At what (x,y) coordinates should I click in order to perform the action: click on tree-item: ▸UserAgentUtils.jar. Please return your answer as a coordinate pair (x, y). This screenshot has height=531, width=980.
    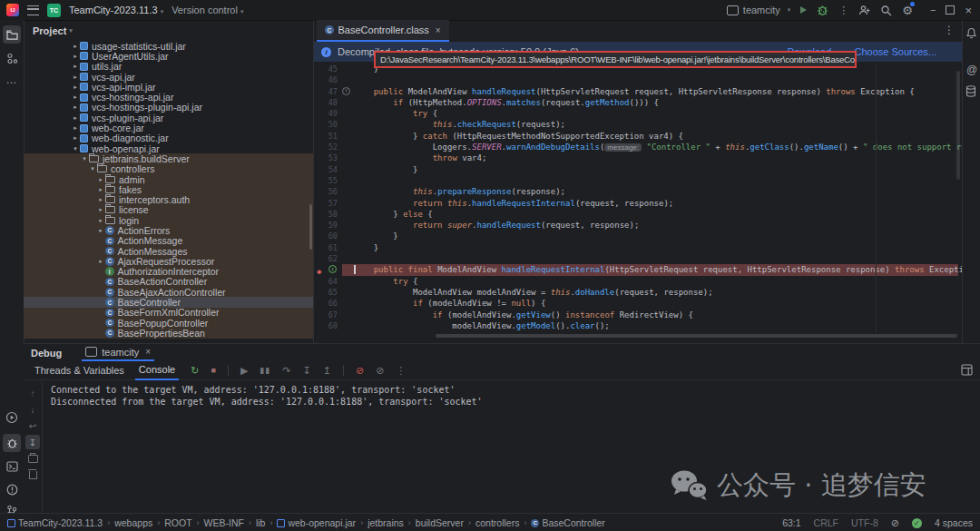
    Looking at the image, I should click on (169, 56).